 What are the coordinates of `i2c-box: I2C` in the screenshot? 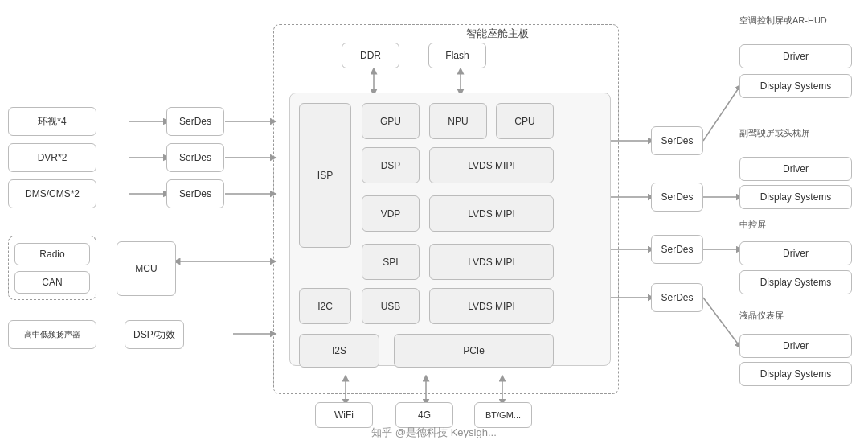 It's located at (325, 306).